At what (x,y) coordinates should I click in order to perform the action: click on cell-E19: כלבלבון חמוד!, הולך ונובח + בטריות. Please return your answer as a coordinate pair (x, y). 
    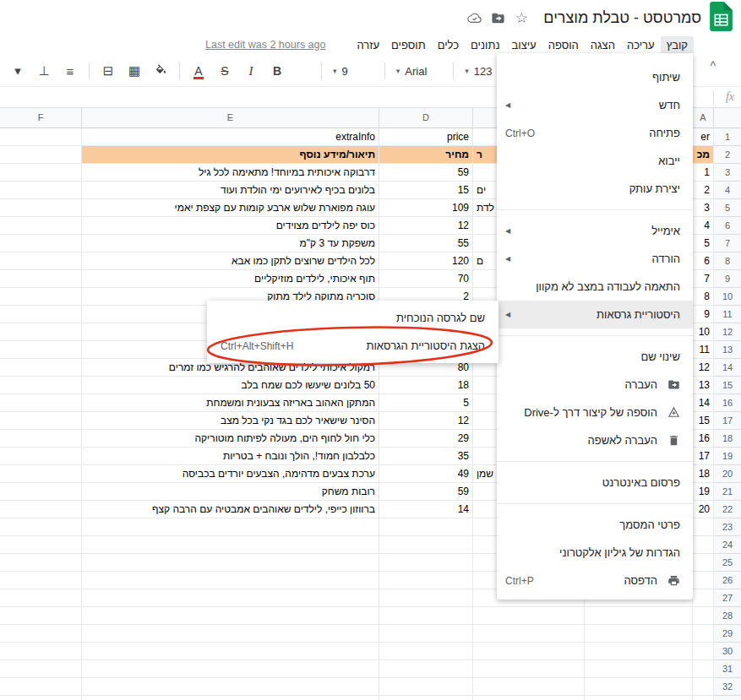
    Looking at the image, I should click on (231, 456).